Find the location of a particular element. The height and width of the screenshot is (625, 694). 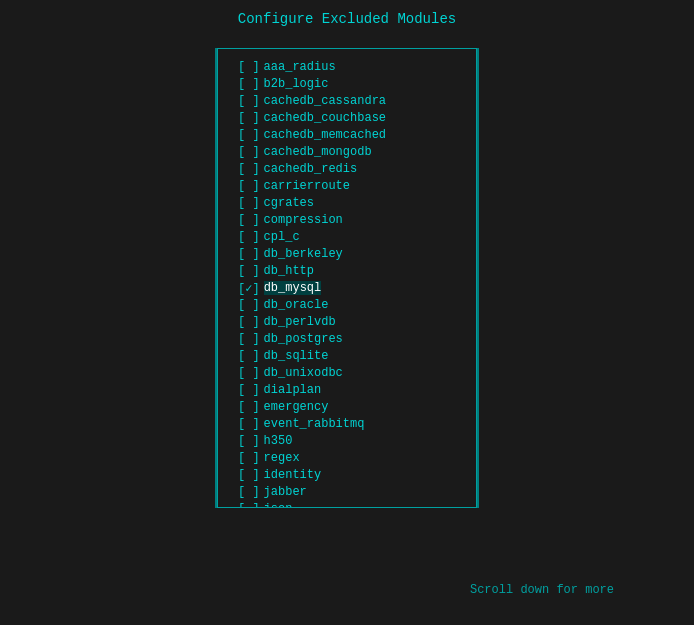

module-name: db_postgres is located at coordinates (304, 339).